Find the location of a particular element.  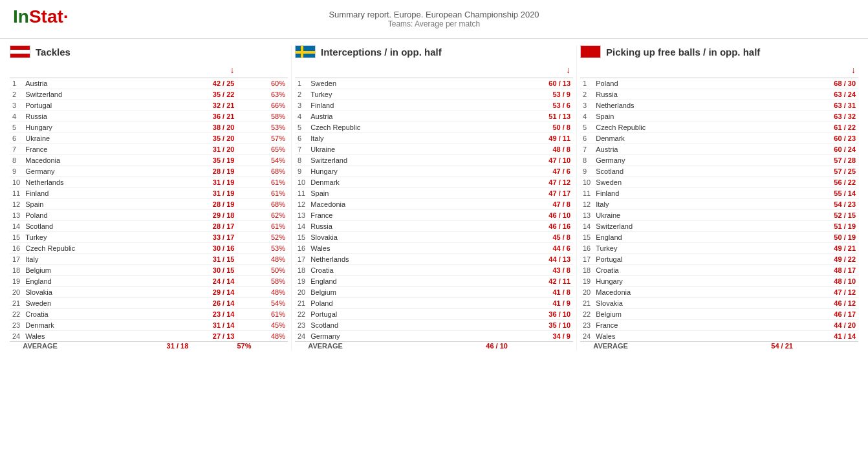

value-cell: 27 / 13 is located at coordinates (202, 336).